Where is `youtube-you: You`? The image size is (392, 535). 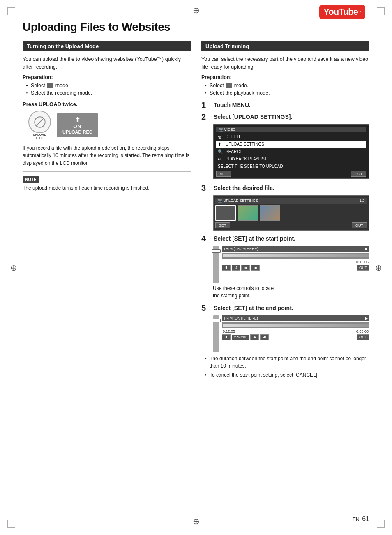
youtube-you: You is located at coordinates (331, 12).